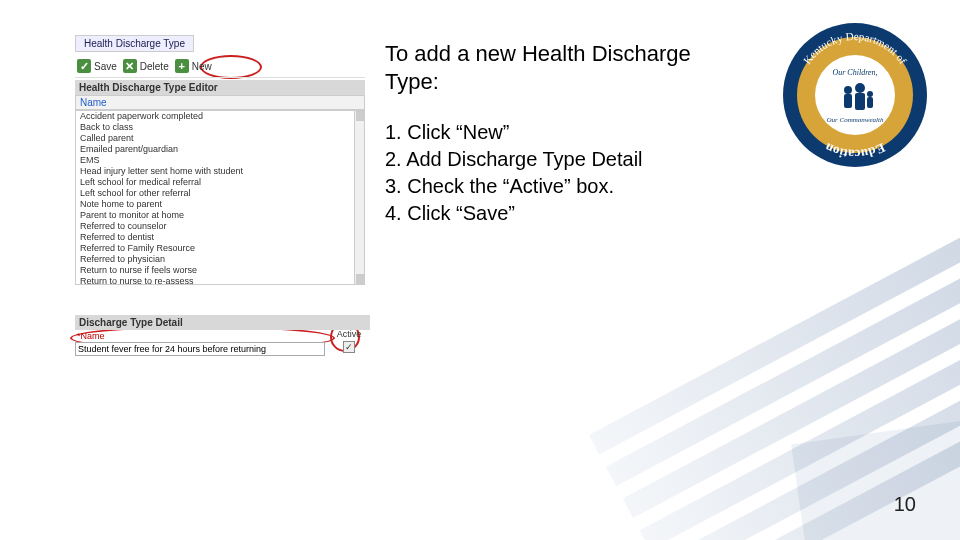 This screenshot has height=540, width=960. I want to click on new-button: + New, so click(194, 66).